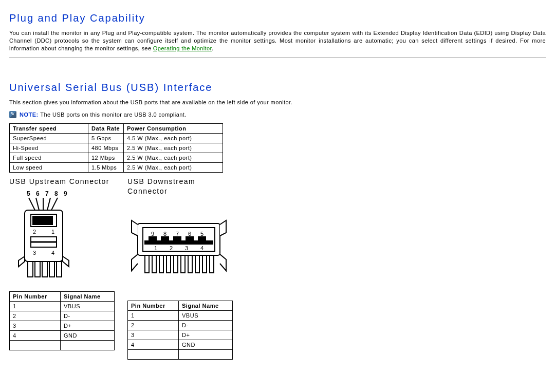 The image size is (555, 392). Describe the element at coordinates (87, 315) in the screenshot. I see `cell: D-` at that location.